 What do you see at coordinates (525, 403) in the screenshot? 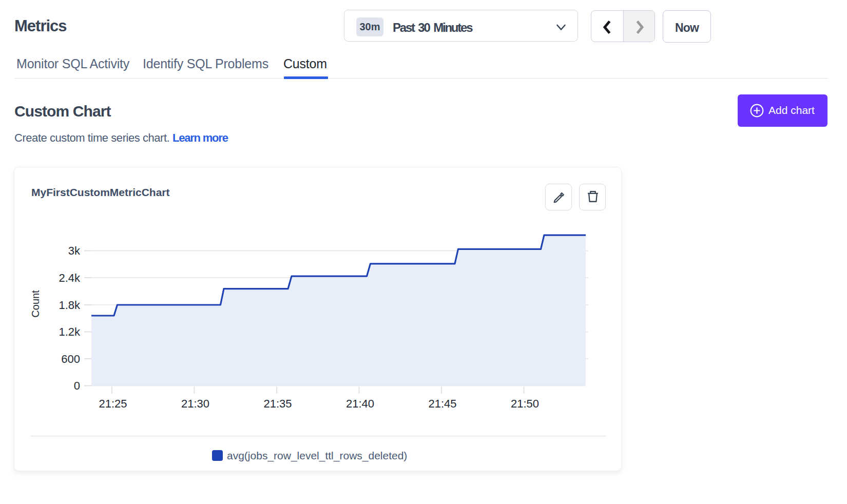
I see `svg-text: 21:50` at bounding box center [525, 403].